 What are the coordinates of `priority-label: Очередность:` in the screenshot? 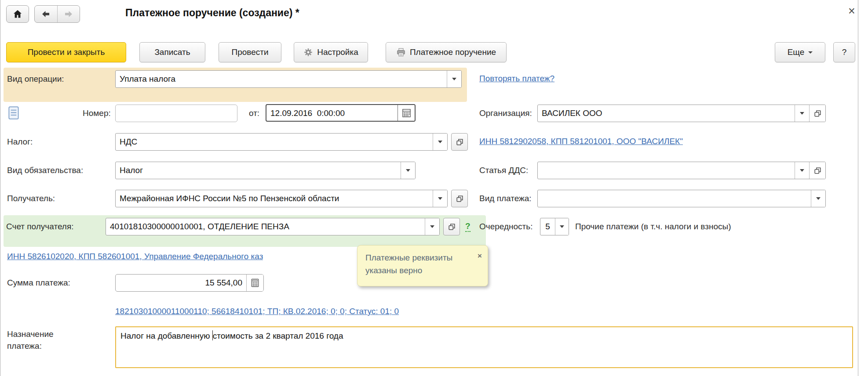 It's located at (506, 227).